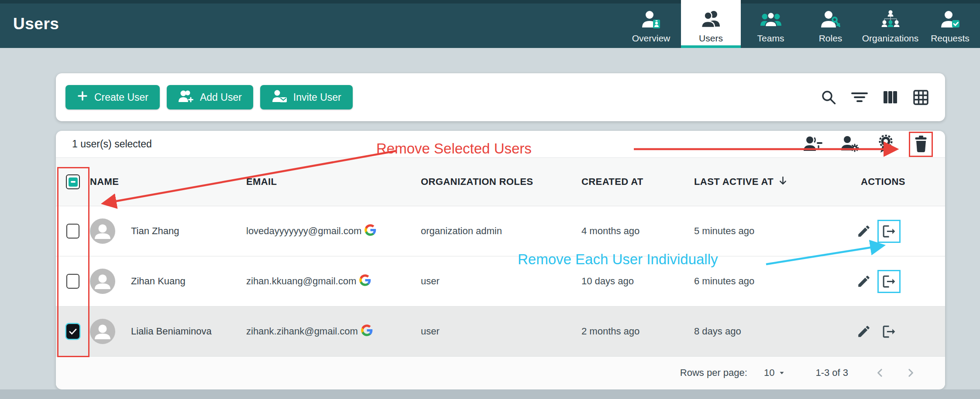 The height and width of the screenshot is (399, 980). What do you see at coordinates (500, 231) in the screenshot?
I see `table-row: Tian Zhang lovedayyyyyyy@gmail.com organ…` at bounding box center [500, 231].